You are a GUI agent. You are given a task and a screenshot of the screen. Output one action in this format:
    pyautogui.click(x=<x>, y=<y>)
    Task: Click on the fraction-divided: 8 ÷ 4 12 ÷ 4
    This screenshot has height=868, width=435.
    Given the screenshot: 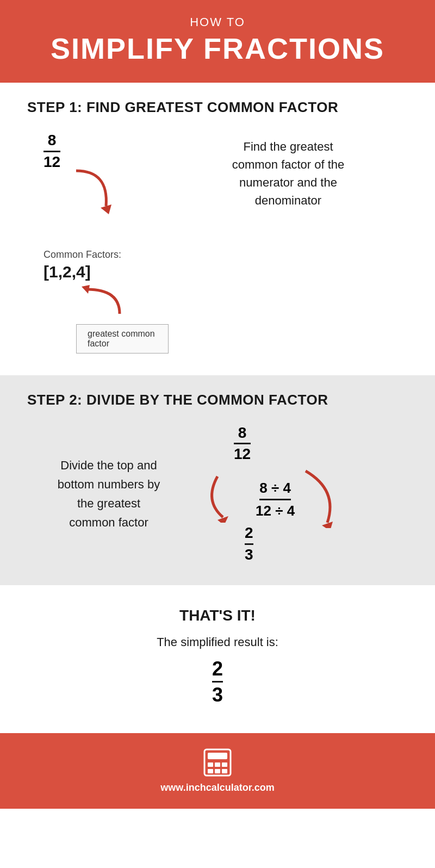 What is the action you would take?
    pyautogui.click(x=275, y=499)
    